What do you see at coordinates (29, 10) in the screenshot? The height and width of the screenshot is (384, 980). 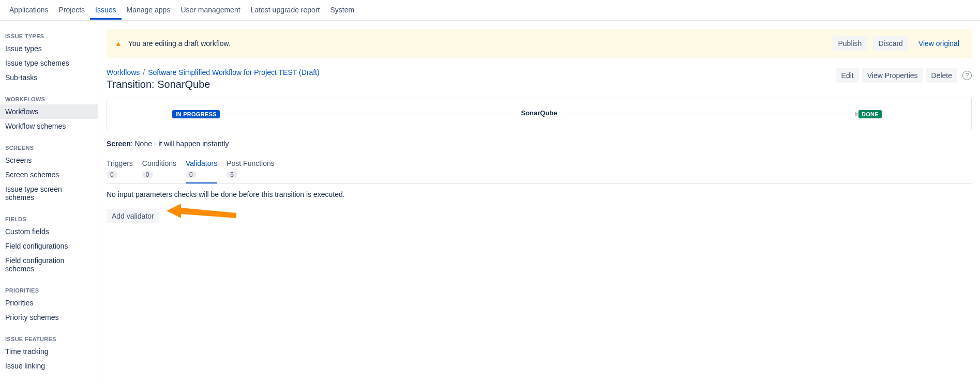 I see `topnav-applications: Applications` at bounding box center [29, 10].